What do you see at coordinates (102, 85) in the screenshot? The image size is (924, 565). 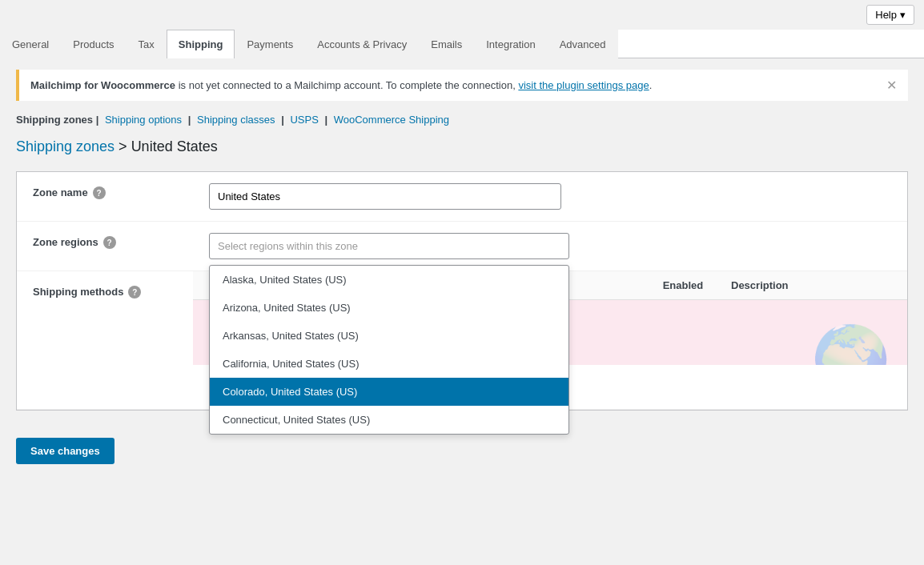 I see `notice-bold: Mailchimp for Woocommerce` at bounding box center [102, 85].